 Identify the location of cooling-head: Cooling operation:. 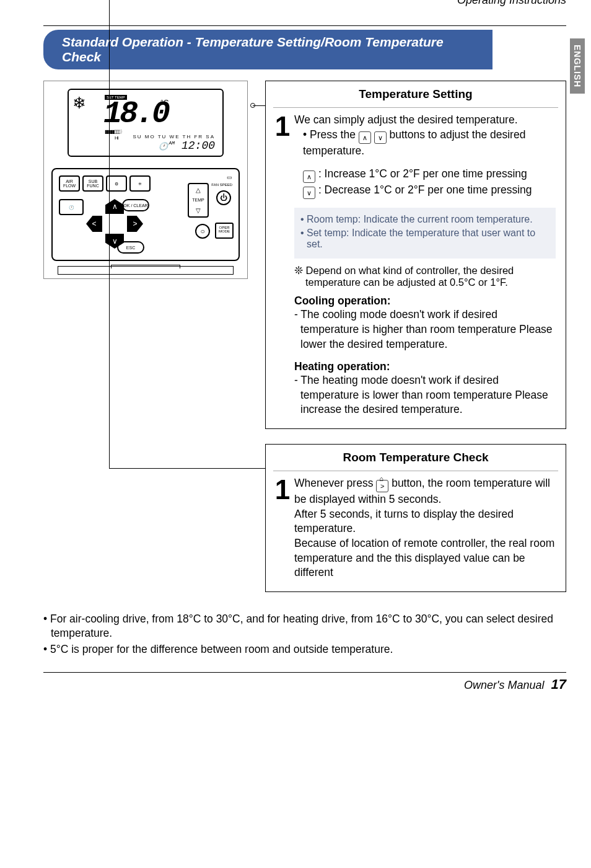
(425, 301).